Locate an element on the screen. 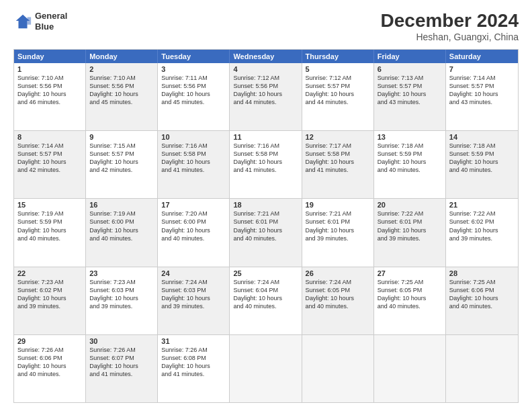 The image size is (532, 411). cell-info: Sunrise: 7:12 AMSunset: 5:57 PMDaylight:… is located at coordinates (338, 90).